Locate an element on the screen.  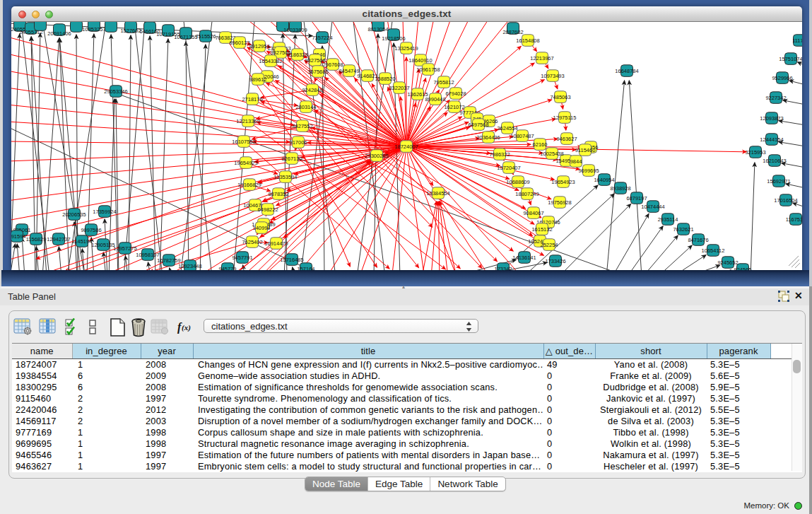
svg-text: 16782759 is located at coordinates (168, 260).